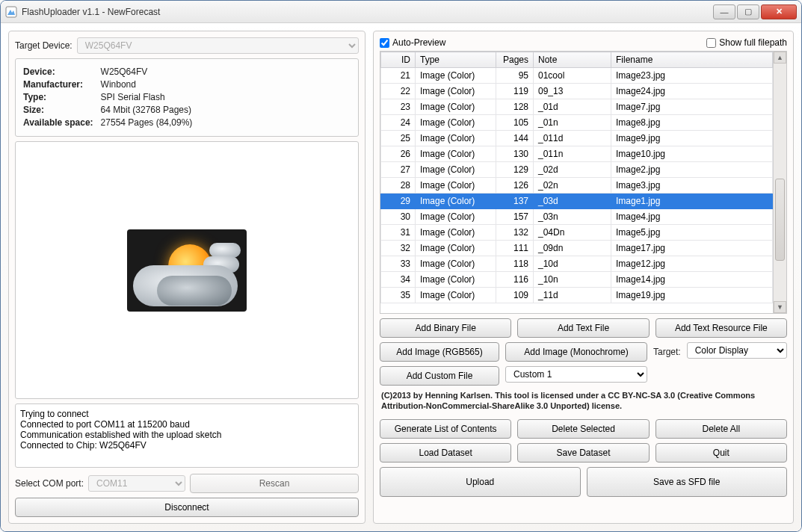 This screenshot has height=532, width=802. I want to click on save-dataset-button: Save Dataset, so click(583, 453).